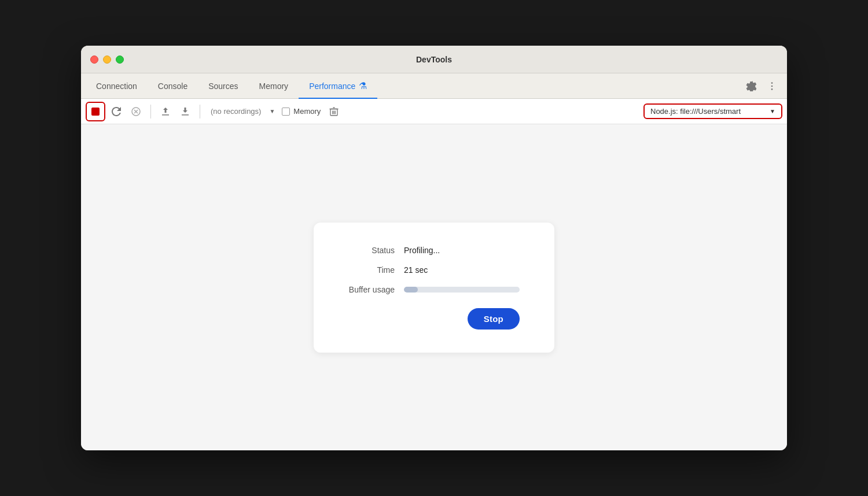 This screenshot has height=496, width=868. I want to click on node-selector: Node.js: file:///Users/stmart ▼, so click(713, 111).